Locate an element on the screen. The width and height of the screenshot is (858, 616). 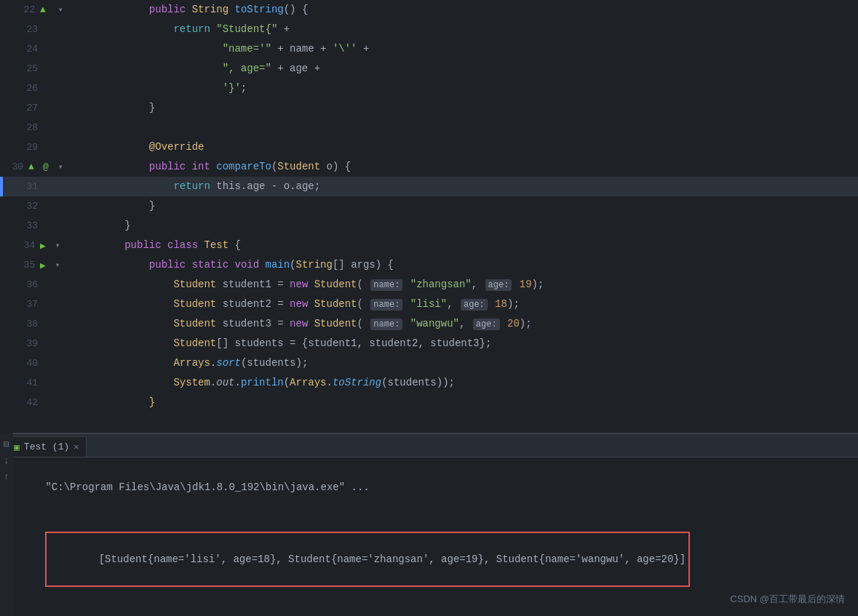
code-line-27: 27 } is located at coordinates (429, 108).